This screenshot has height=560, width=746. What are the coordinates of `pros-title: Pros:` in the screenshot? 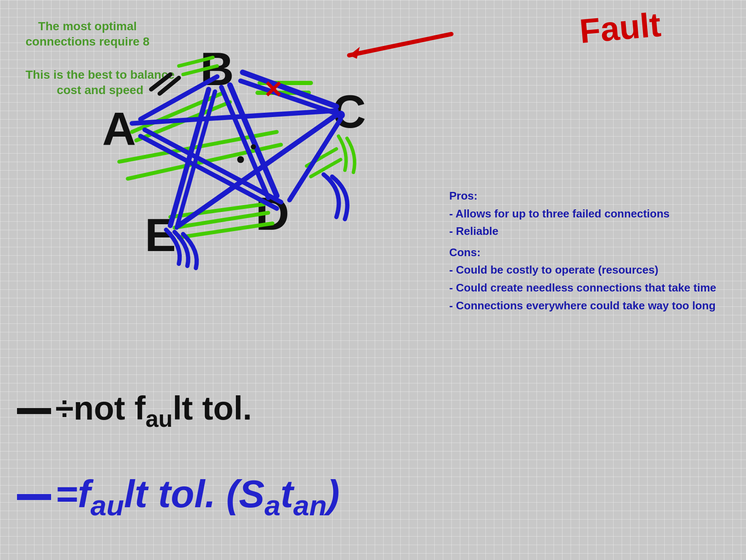 It's located at (582, 196).